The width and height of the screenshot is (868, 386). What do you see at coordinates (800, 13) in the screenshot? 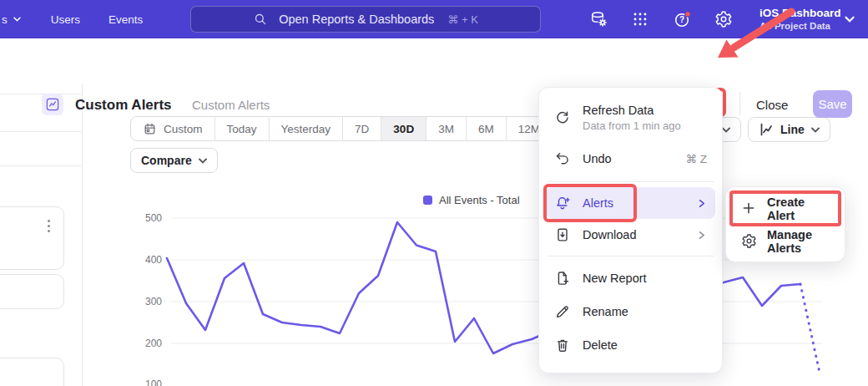
I see `project-name: iOS Dashboard` at bounding box center [800, 13].